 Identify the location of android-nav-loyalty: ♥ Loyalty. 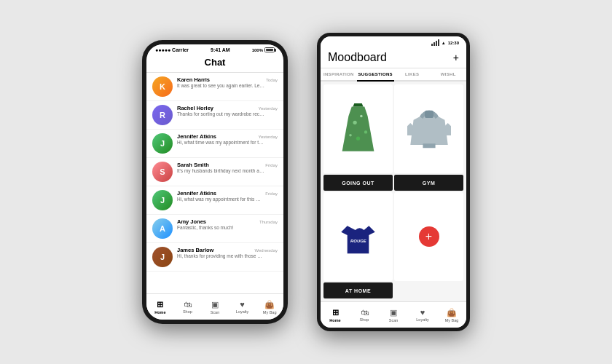
(423, 314).